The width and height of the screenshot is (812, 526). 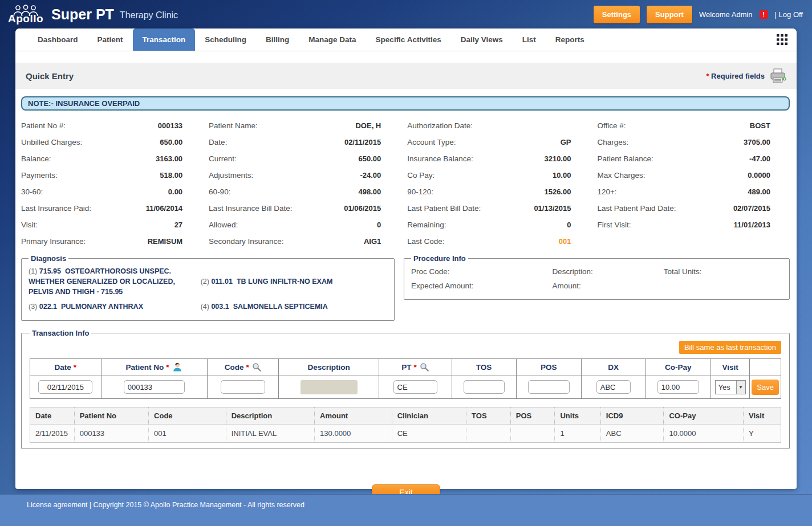 What do you see at coordinates (155, 387) in the screenshot?
I see `patient-no-input` at bounding box center [155, 387].